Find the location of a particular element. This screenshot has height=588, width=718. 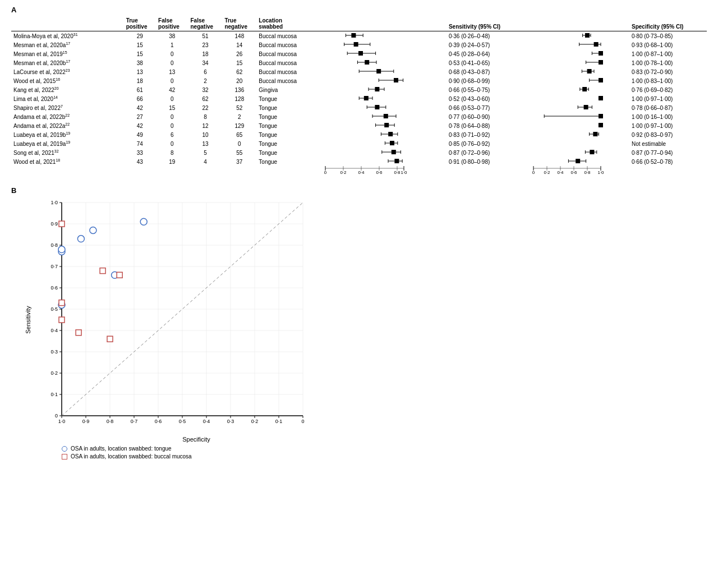

svg-text: 0 is located at coordinates (534, 173).